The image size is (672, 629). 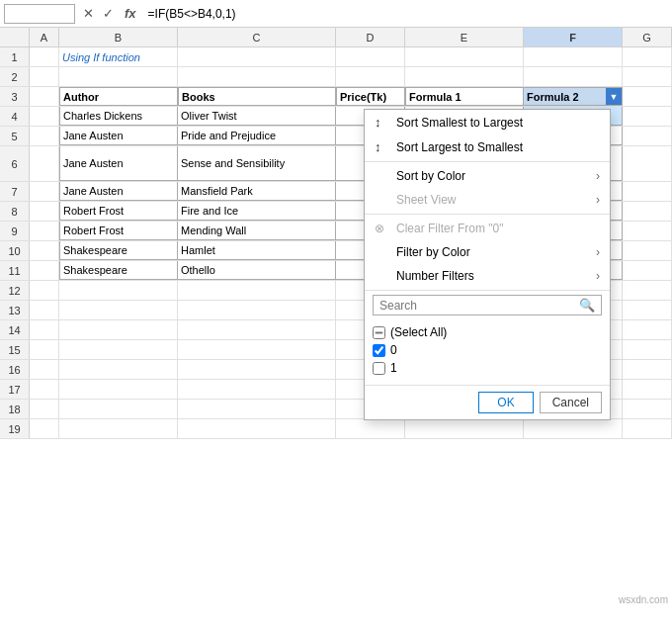 What do you see at coordinates (15, 117) in the screenshot?
I see `row-header-4: 4` at bounding box center [15, 117].